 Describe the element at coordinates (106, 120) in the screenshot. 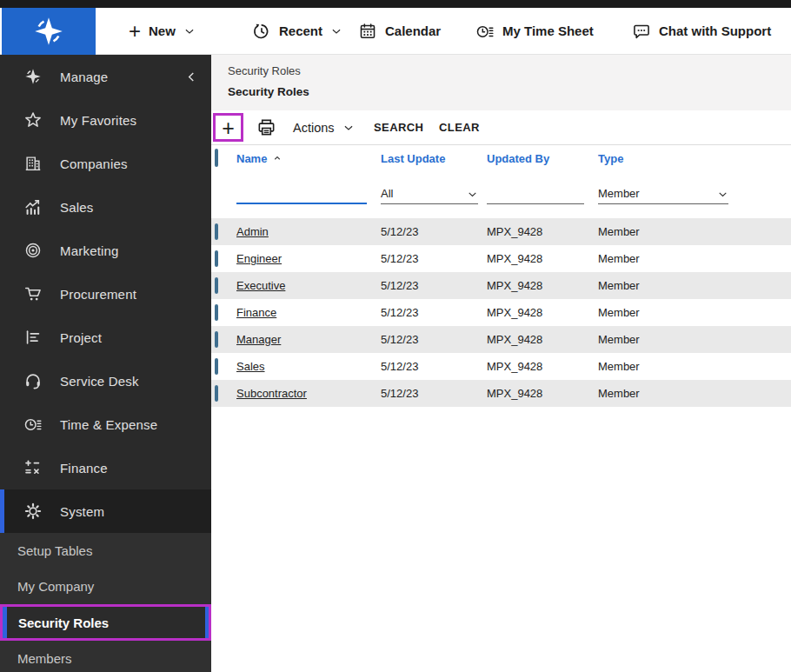

I see `sidebar-item-my-favorites: My Favorites` at that location.